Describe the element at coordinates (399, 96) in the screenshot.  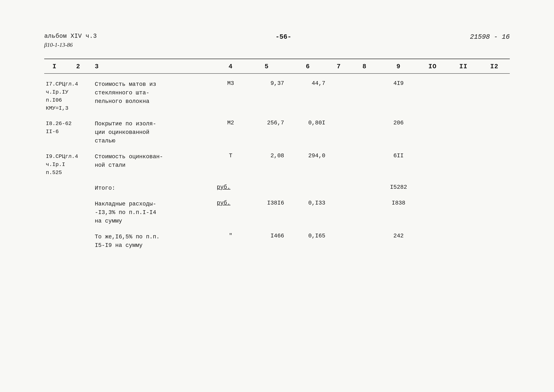
I see `row1-col9: 4I9` at that location.